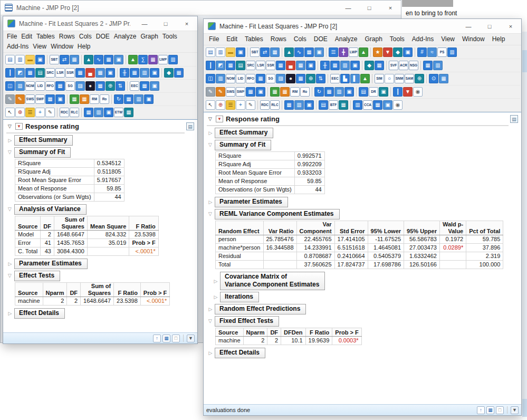 The height and width of the screenshot is (420, 527). I want to click on toolbar-icon: ⇅, so click(321, 79).